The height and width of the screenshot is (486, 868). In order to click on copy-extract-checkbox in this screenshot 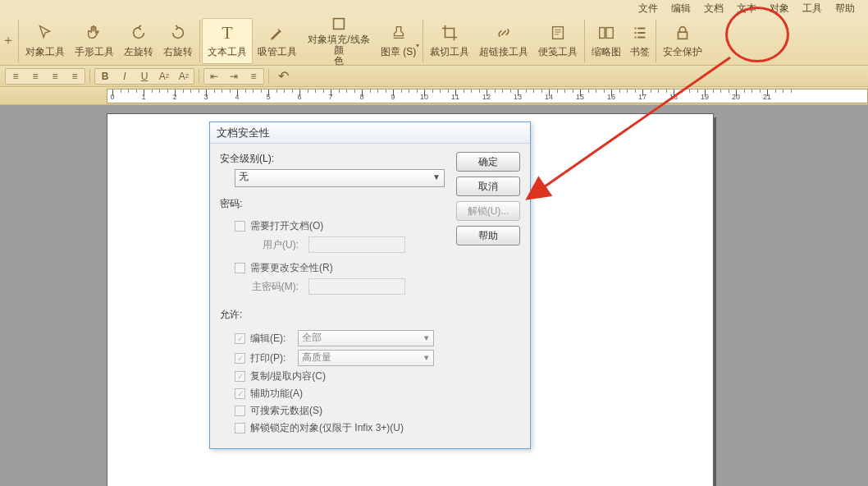, I will do `click(240, 376)`.